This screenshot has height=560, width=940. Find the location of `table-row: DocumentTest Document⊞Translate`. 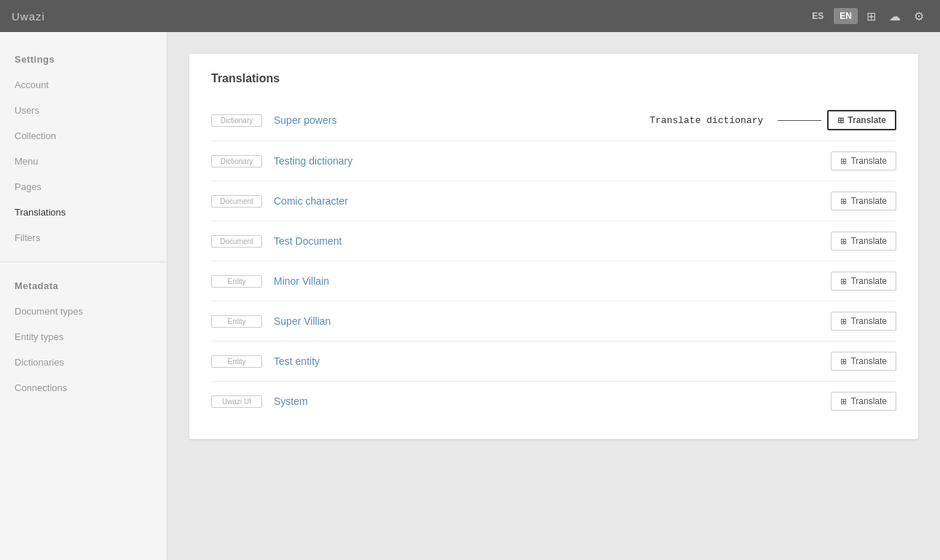

table-row: DocumentTest Document⊞Translate is located at coordinates (553, 242).